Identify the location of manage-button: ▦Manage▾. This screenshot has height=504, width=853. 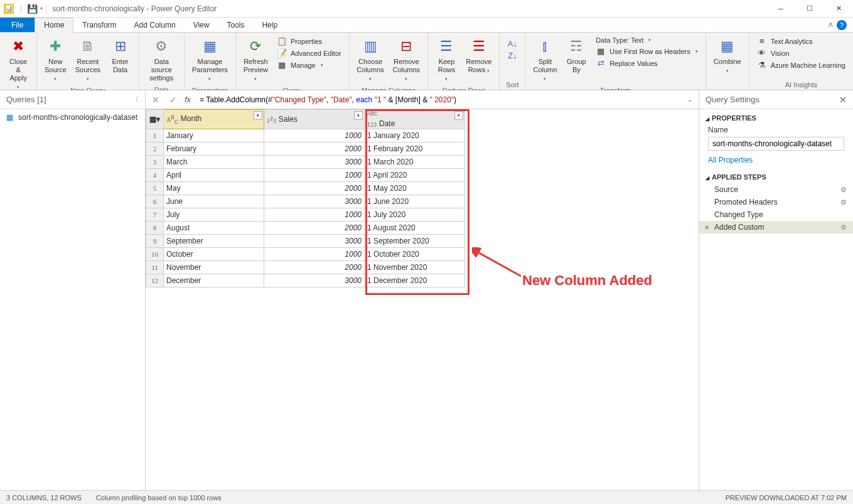
(309, 65).